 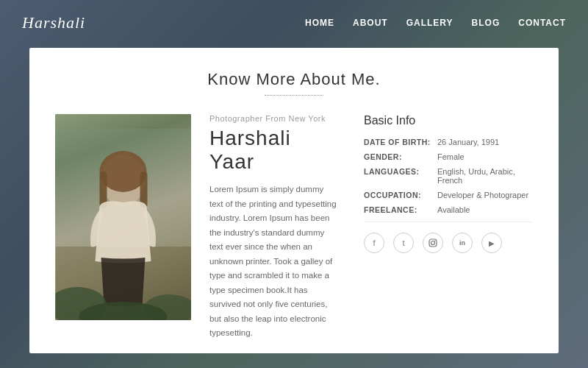 I want to click on info-row-languages: LANGUAGES: English, Urdu, Arabic, French, so click(x=448, y=176).